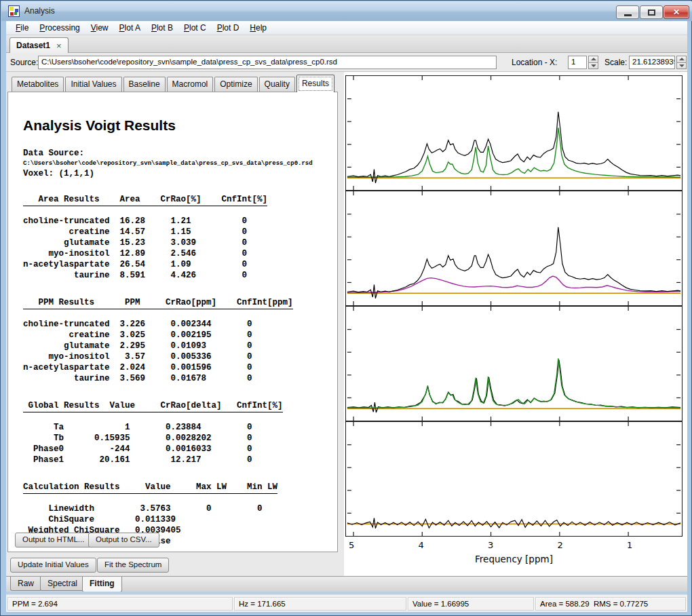 The width and height of the screenshot is (692, 616). Describe the element at coordinates (514, 386) in the screenshot. I see `trace-fitdata` at that location.